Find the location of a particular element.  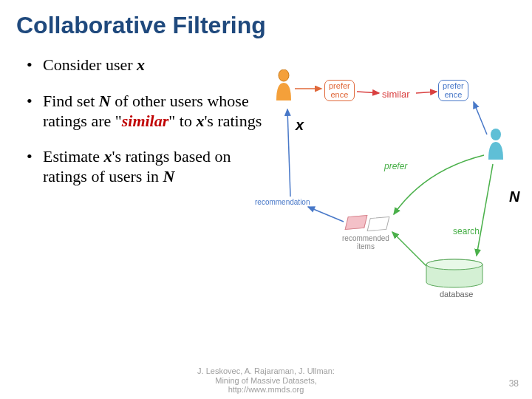

var-N: N is located at coordinates (105, 100).